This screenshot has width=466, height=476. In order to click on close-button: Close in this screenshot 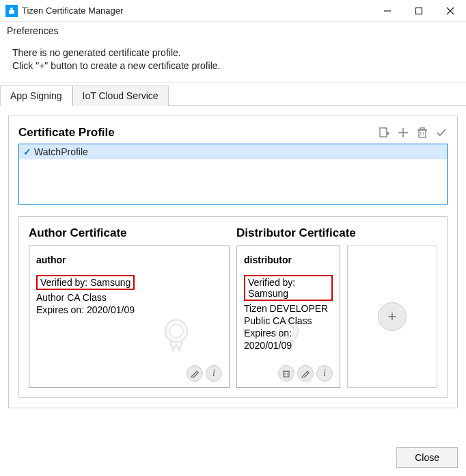, I will do `click(427, 458)`.